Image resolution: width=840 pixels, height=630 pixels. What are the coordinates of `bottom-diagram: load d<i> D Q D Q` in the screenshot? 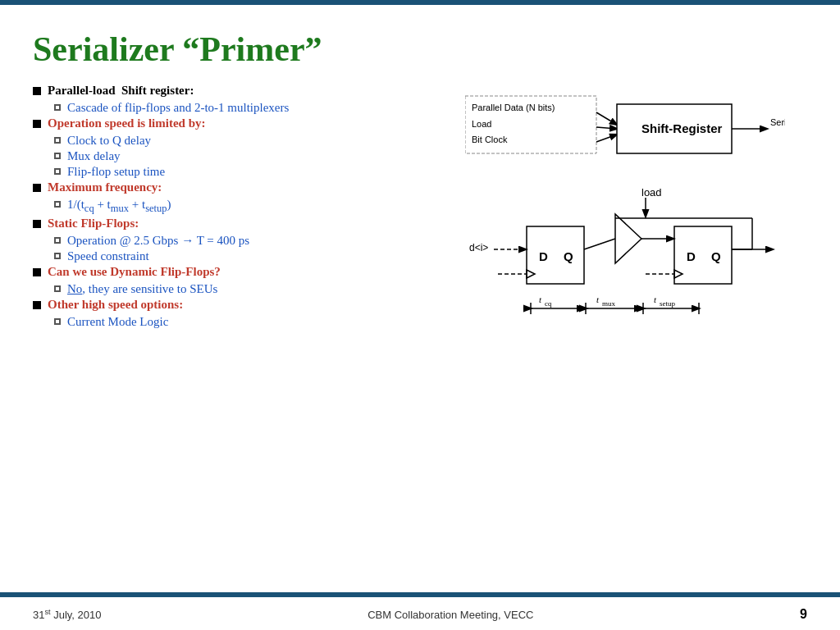 It's located at (625, 265).